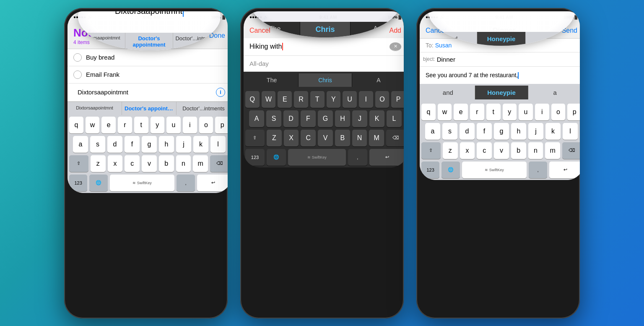 This screenshot has height=326, width=644. Describe the element at coordinates (553, 131) in the screenshot. I see `k3-k: k` at that location.